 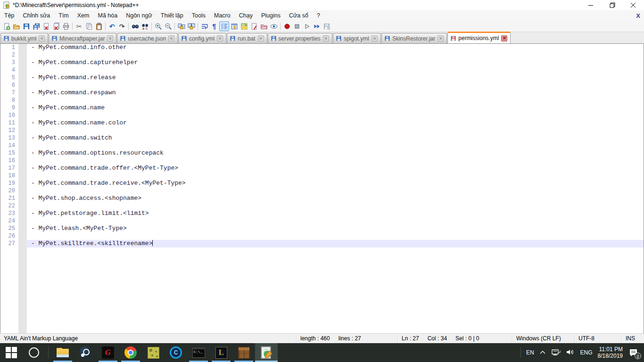 I want to click on menu-item-ch-y: Chạy, so click(x=246, y=16).